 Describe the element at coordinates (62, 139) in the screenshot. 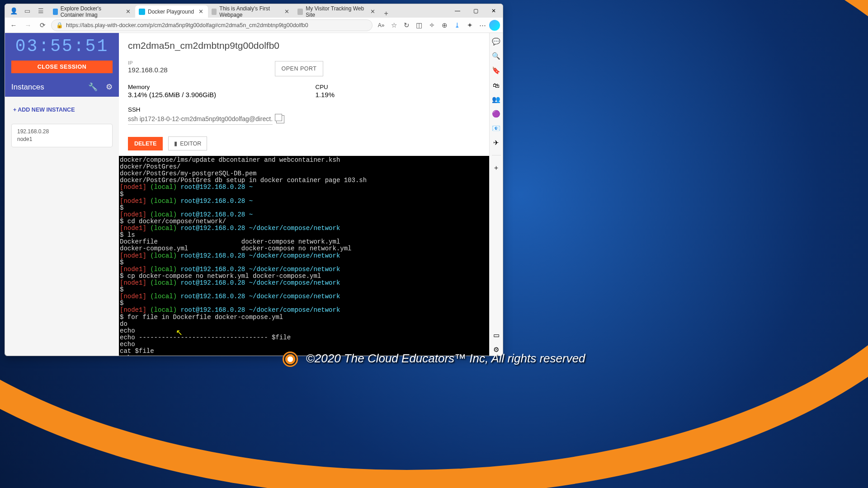

I see `instance-name: node1` at that location.